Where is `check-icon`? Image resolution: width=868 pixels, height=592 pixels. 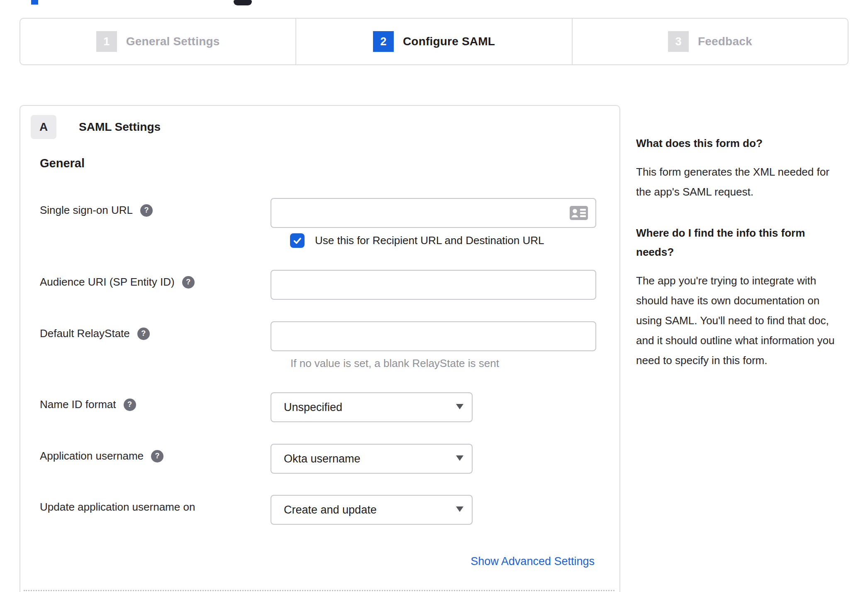
check-icon is located at coordinates (297, 241).